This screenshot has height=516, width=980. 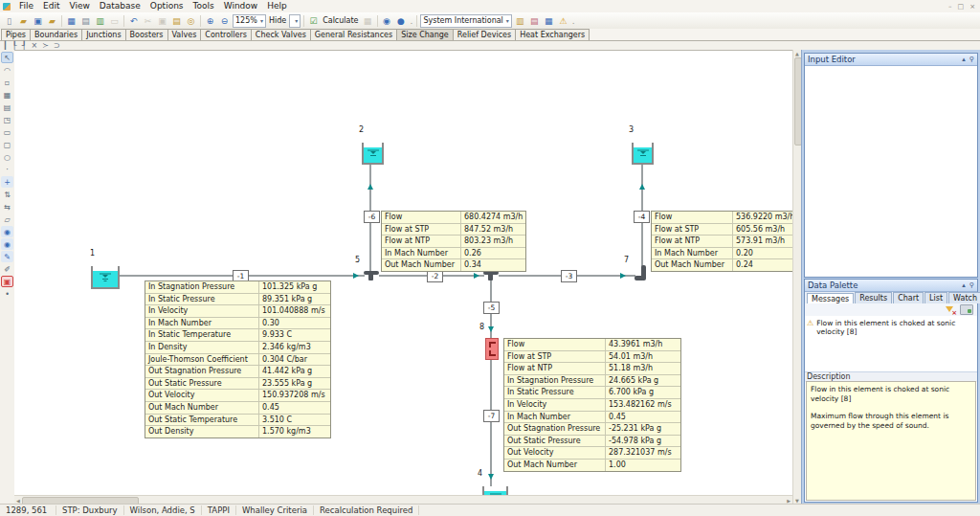 What do you see at coordinates (950, 7) in the screenshot?
I see `minimize-button: –` at bounding box center [950, 7].